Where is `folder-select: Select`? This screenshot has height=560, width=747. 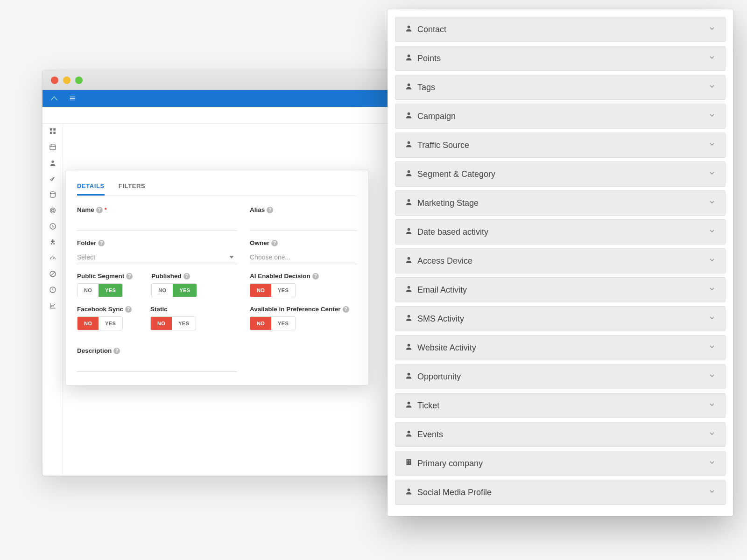 folder-select: Select is located at coordinates (157, 257).